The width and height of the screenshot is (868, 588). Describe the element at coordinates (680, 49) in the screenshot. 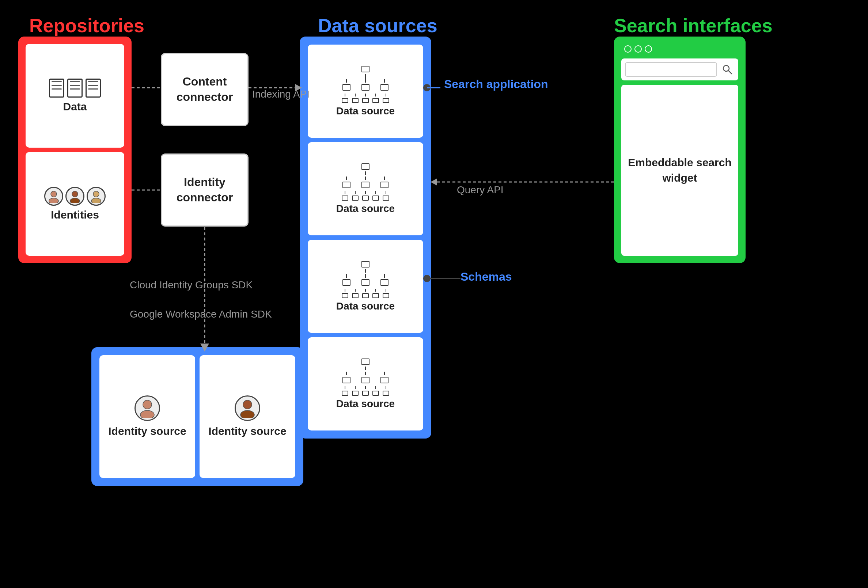

I see `search-top-bar` at that location.